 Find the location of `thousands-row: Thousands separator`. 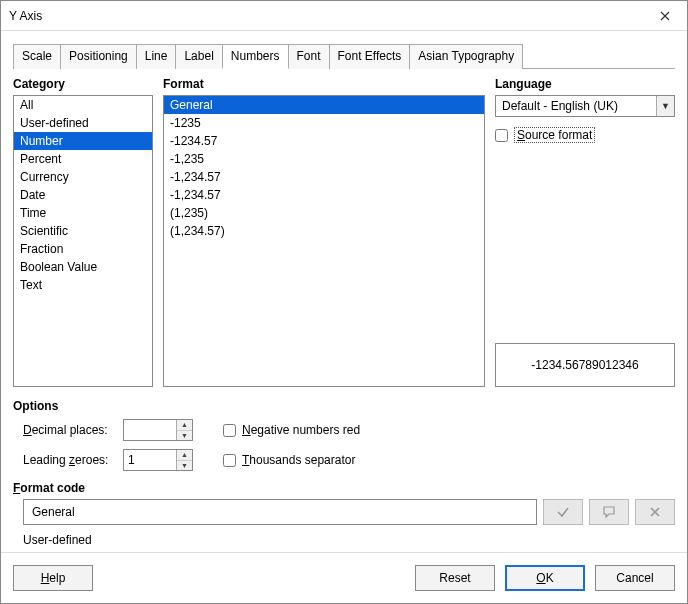

thousands-row: Thousands separator is located at coordinates (333, 460).